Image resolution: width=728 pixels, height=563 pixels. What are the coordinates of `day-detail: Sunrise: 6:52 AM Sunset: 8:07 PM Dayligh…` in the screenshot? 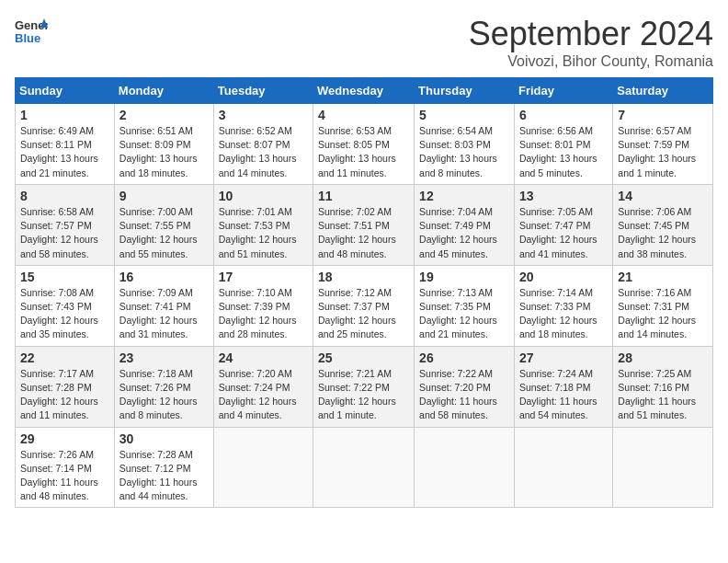 It's located at (263, 153).